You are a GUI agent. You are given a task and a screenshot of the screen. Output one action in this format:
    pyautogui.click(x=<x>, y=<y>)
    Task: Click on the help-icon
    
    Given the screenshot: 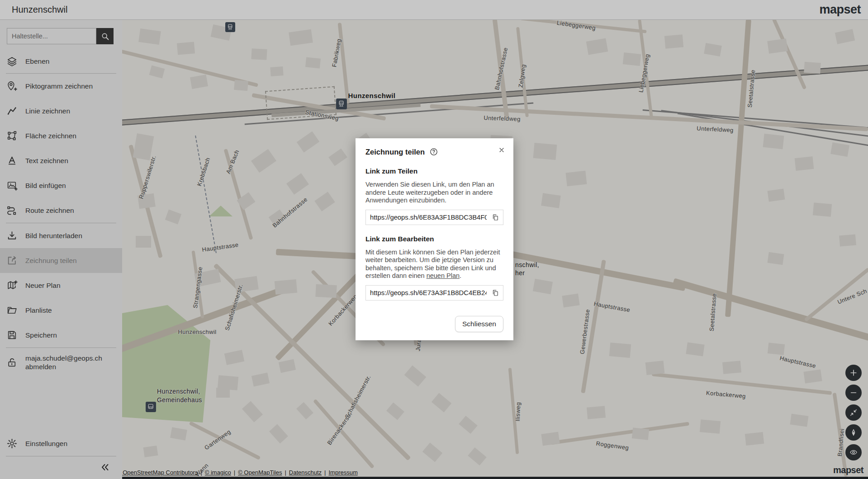 What is the action you would take?
    pyautogui.click(x=434, y=152)
    